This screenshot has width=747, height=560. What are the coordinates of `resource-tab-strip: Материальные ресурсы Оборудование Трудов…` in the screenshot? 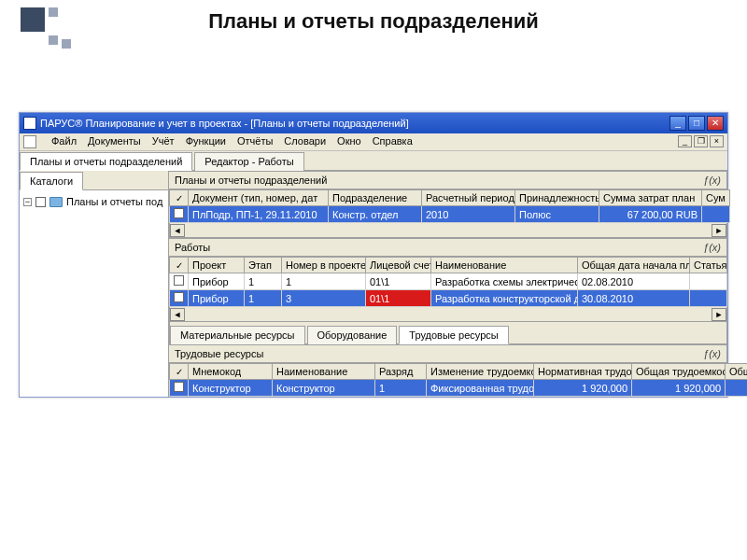 It's located at (448, 333).